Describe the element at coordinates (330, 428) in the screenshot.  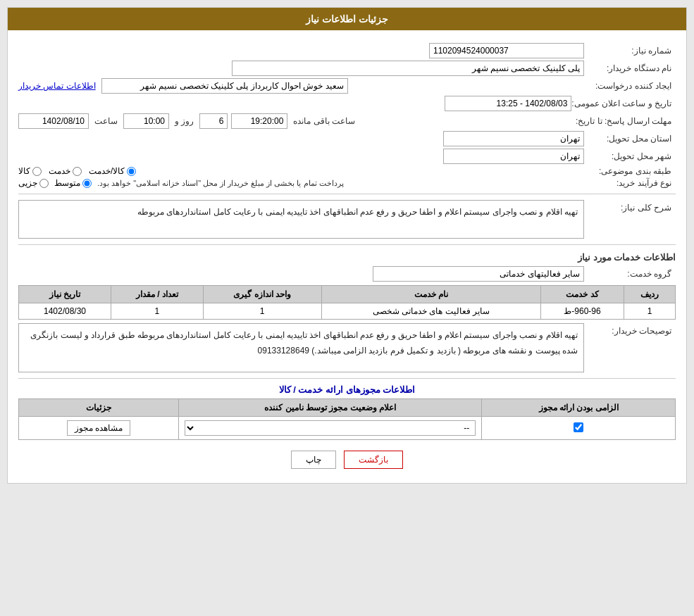
I see `permit-announce-select: --` at that location.